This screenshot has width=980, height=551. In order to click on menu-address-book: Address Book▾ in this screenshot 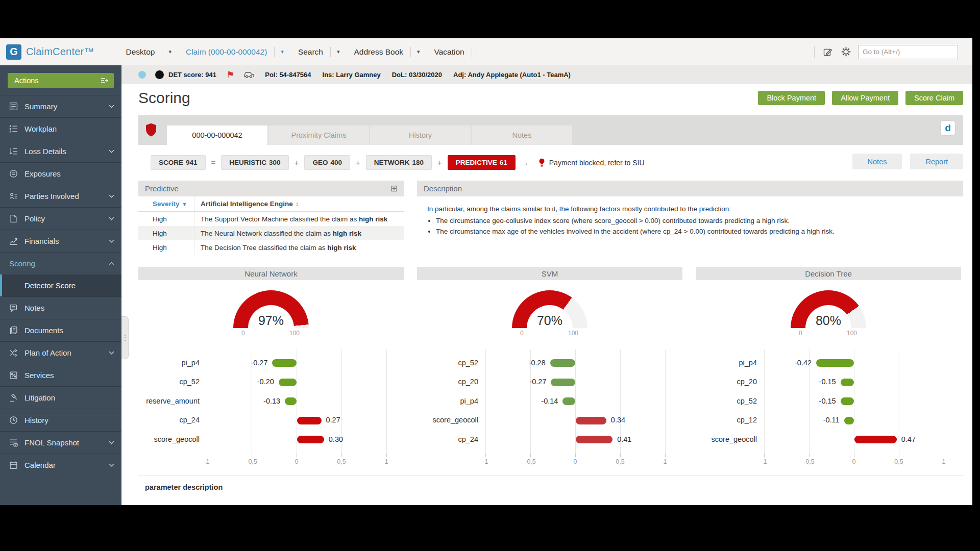, I will do `click(387, 52)`.